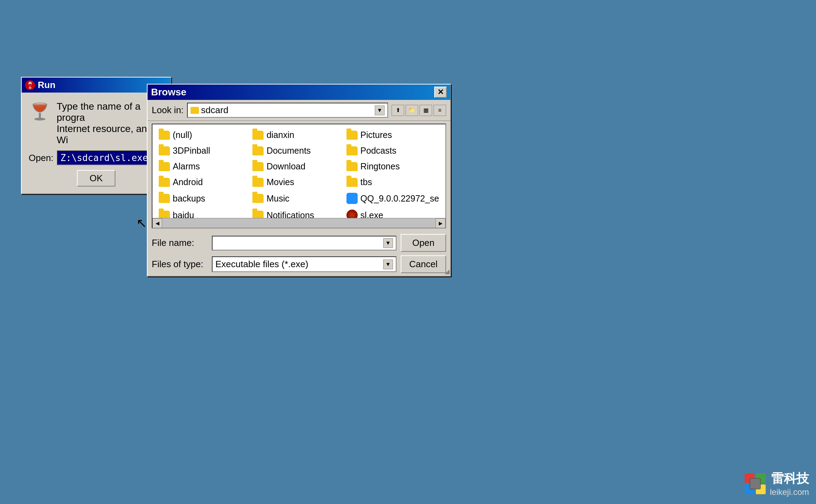 Image resolution: width=816 pixels, height=504 pixels. I want to click on file-name: backups, so click(189, 198).